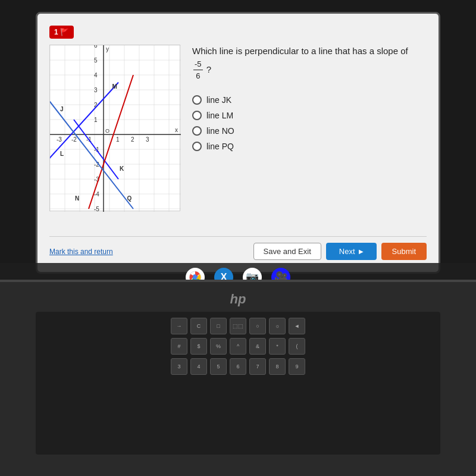 The height and width of the screenshot is (476, 476). What do you see at coordinates (115, 128) in the screenshot?
I see `graph-area` at bounding box center [115, 128].